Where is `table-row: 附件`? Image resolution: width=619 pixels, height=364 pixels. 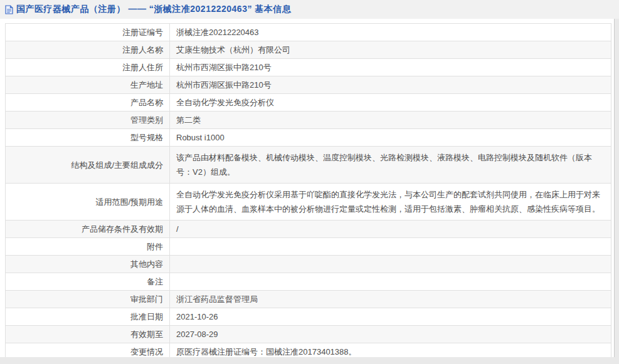
table-row: 附件 is located at coordinates (309, 247).